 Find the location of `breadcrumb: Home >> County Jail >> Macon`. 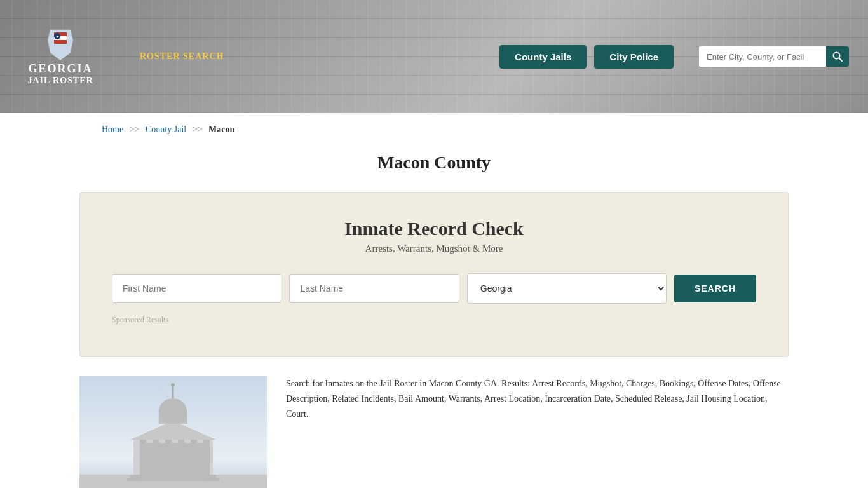

breadcrumb: Home >> County Jail >> Macon is located at coordinates (434, 130).